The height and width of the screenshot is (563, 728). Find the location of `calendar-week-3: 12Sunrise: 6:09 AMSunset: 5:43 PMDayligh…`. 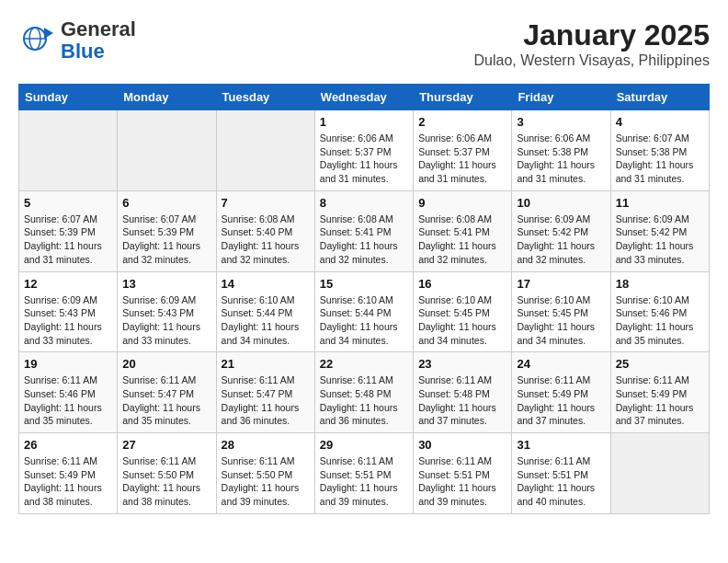

calendar-week-3: 12Sunrise: 6:09 AMSunset: 5:43 PMDayligh… is located at coordinates (364, 312).